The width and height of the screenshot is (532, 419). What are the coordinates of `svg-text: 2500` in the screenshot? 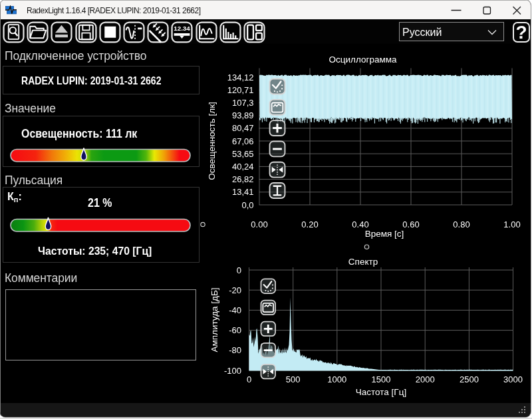 It's located at (469, 379).